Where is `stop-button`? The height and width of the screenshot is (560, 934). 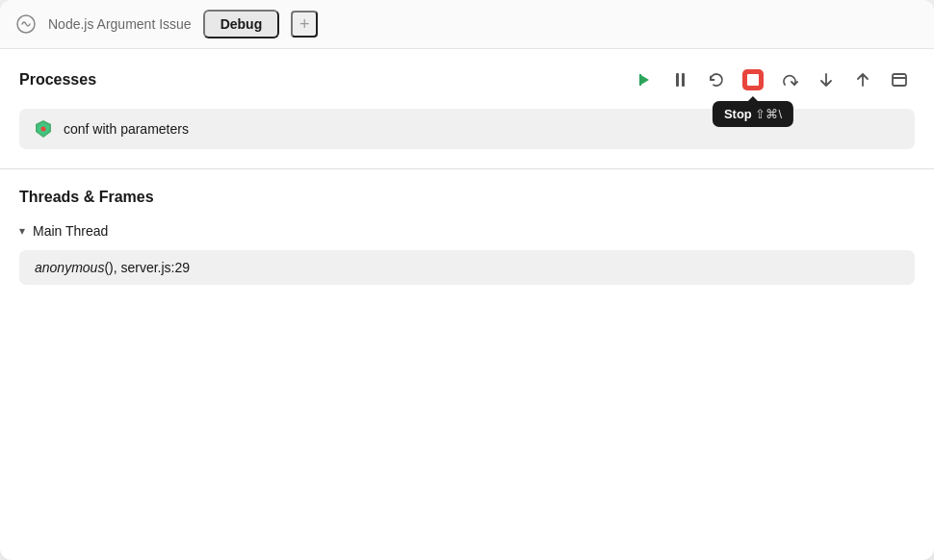 stop-button is located at coordinates (753, 80).